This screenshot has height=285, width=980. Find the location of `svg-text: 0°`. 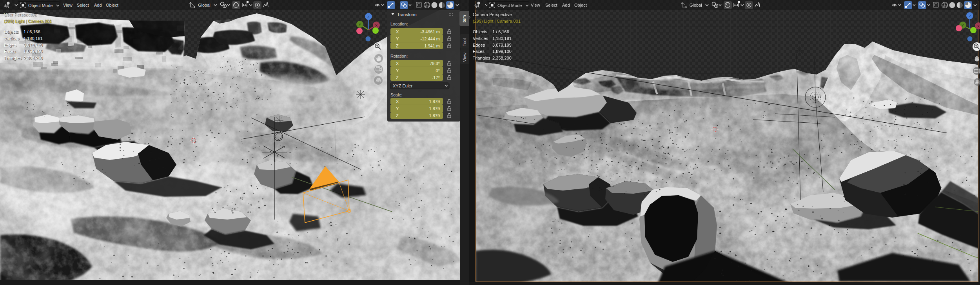

svg-text: 0° is located at coordinates (437, 71).